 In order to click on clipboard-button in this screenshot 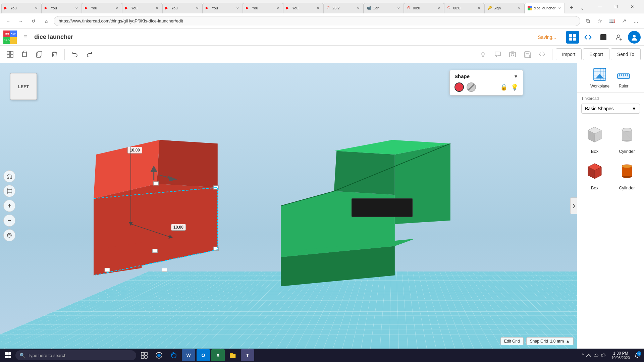, I will do `click(25, 54)`.